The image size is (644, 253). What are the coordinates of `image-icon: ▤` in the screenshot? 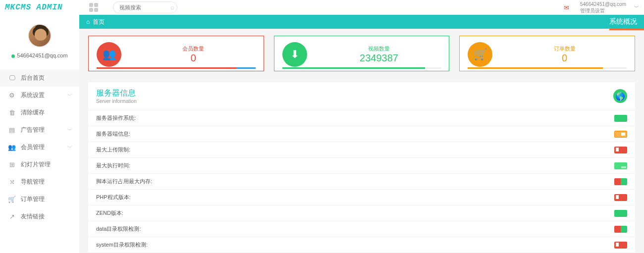 It's located at (12, 130).